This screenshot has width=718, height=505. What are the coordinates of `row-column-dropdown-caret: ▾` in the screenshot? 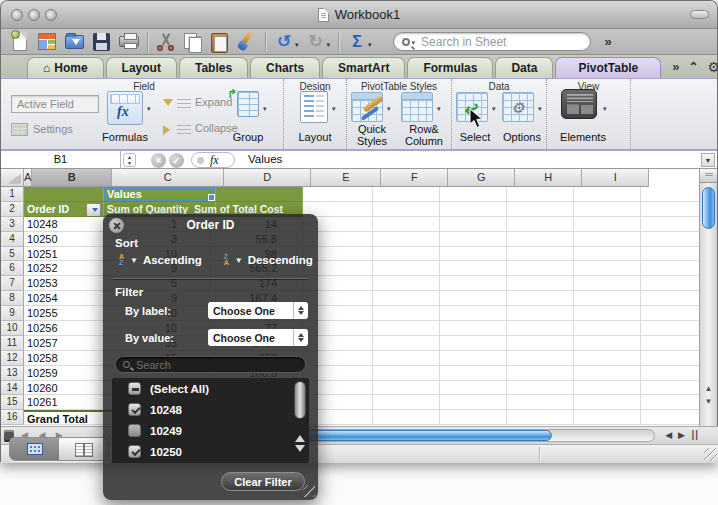 It's located at (439, 109).